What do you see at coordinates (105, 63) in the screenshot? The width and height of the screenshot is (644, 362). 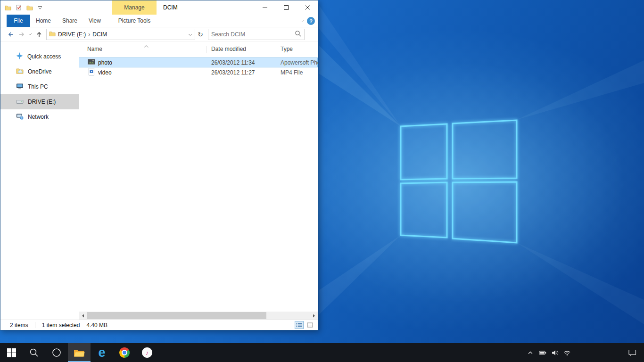 I see `file-name: photo` at bounding box center [105, 63].